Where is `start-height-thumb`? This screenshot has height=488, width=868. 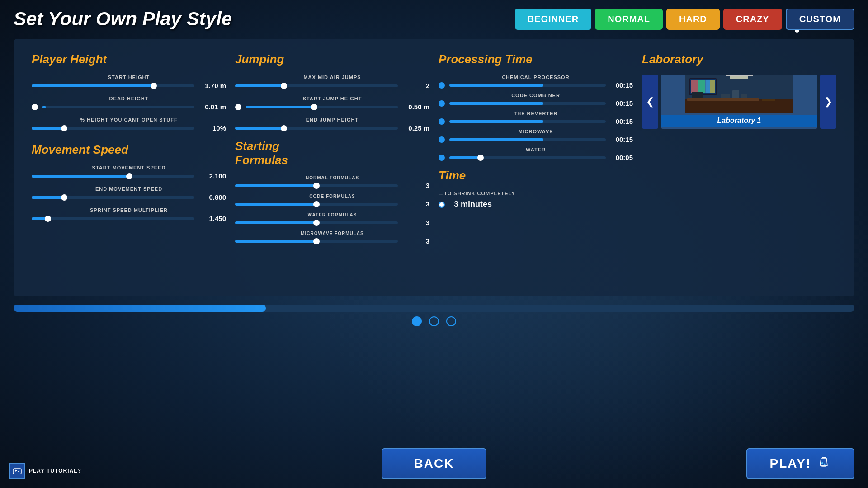 start-height-thumb is located at coordinates (154, 86).